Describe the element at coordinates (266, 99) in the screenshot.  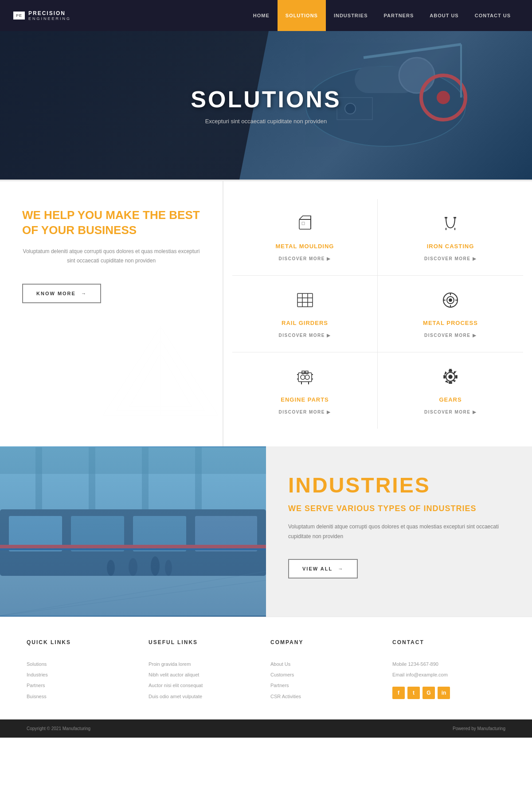
I see `hero-title: SOLUTIONS` at that location.